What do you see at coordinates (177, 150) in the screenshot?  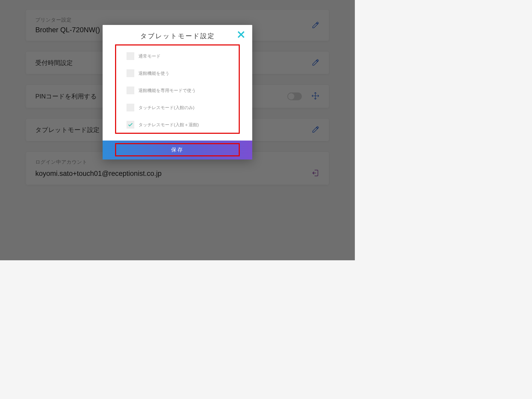 I see `save-highlight: 保存` at bounding box center [177, 150].